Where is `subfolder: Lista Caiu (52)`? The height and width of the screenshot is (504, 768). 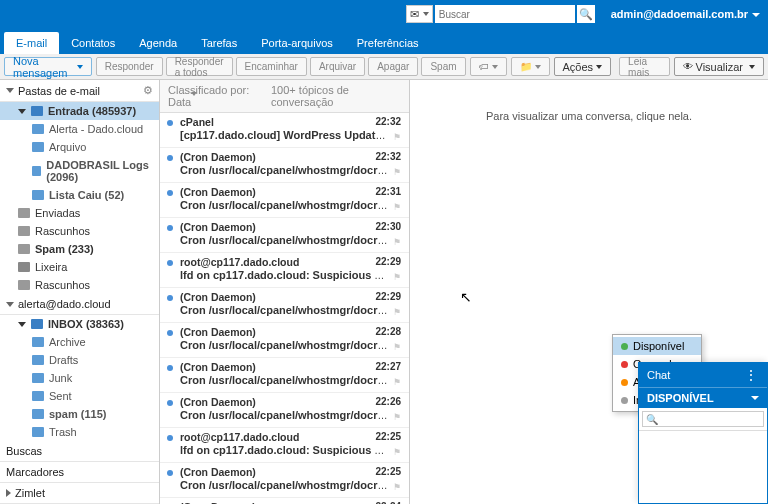 subfolder: Lista Caiu (52) is located at coordinates (80, 195).